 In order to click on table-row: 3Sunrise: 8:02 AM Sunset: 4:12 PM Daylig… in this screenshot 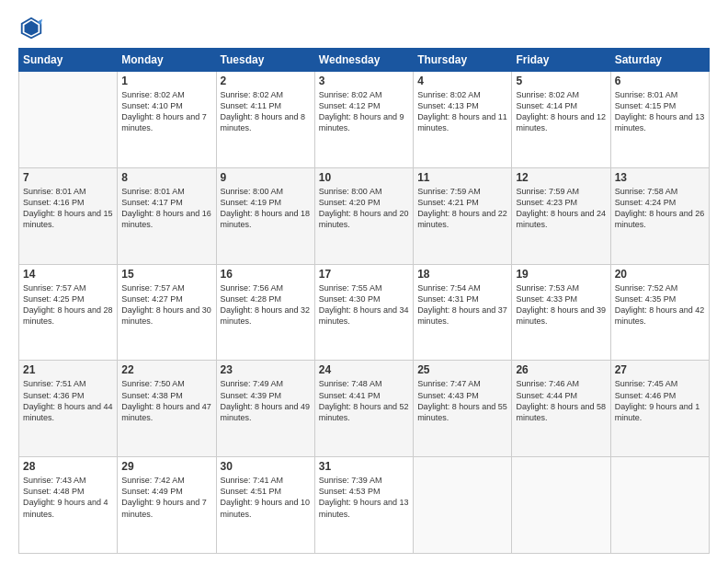, I will do `click(364, 120)`.